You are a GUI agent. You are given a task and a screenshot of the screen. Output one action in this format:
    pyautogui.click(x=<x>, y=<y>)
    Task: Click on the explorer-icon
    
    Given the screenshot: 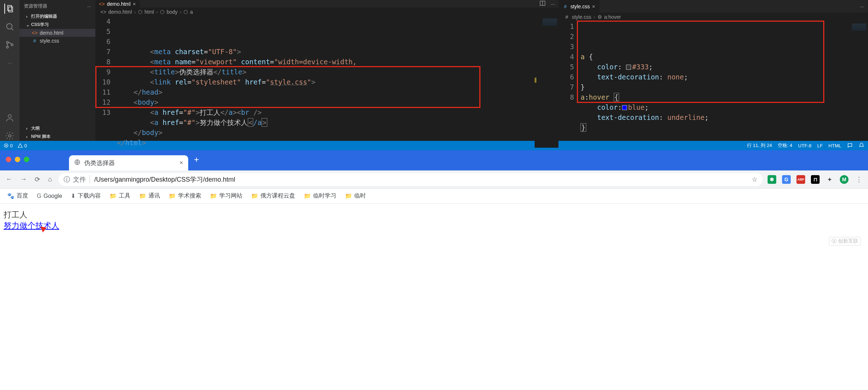 What is the action you would take?
    pyautogui.click(x=9, y=9)
    